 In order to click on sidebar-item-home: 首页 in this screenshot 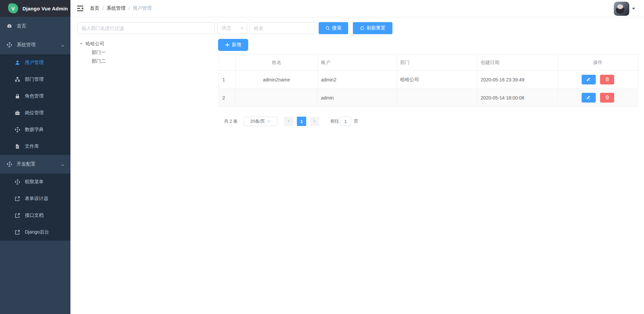, I will do `click(35, 26)`.